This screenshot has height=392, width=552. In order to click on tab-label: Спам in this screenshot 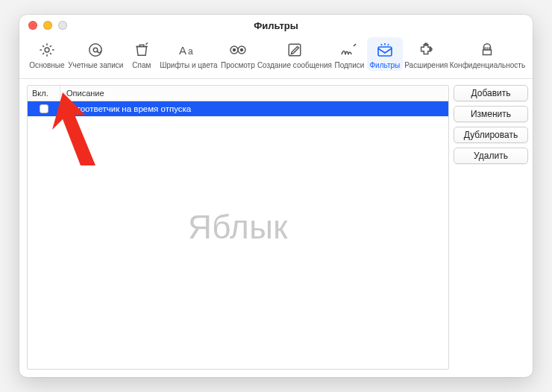, I will do `click(142, 66)`.